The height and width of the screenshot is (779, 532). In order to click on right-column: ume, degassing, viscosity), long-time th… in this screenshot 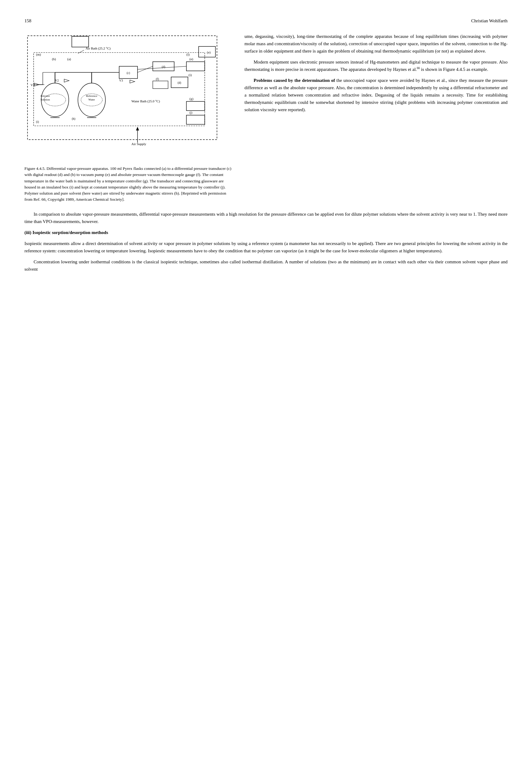, I will do `click(376, 118)`.